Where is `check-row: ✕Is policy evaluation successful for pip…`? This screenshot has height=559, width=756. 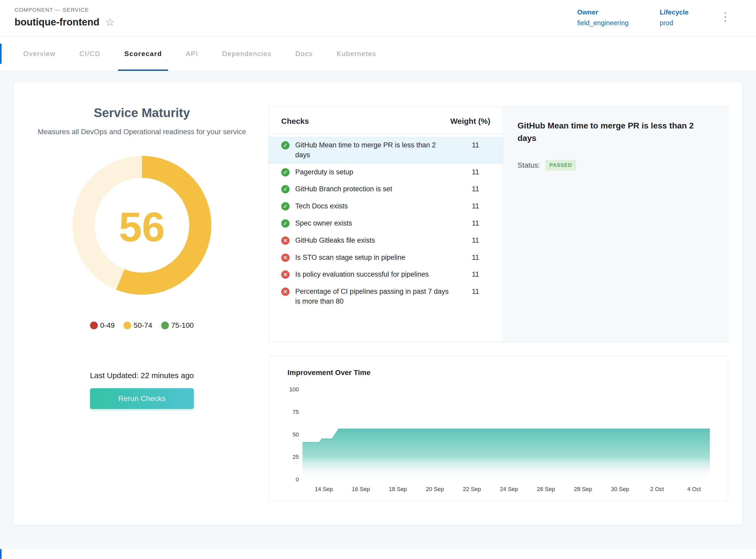 check-row: ✕Is policy evaluation successful for pip… is located at coordinates (386, 275).